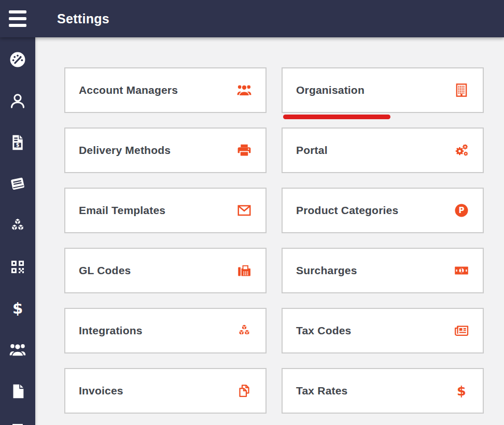  Describe the element at coordinates (244, 210) in the screenshot. I see `envelope-icon` at that location.